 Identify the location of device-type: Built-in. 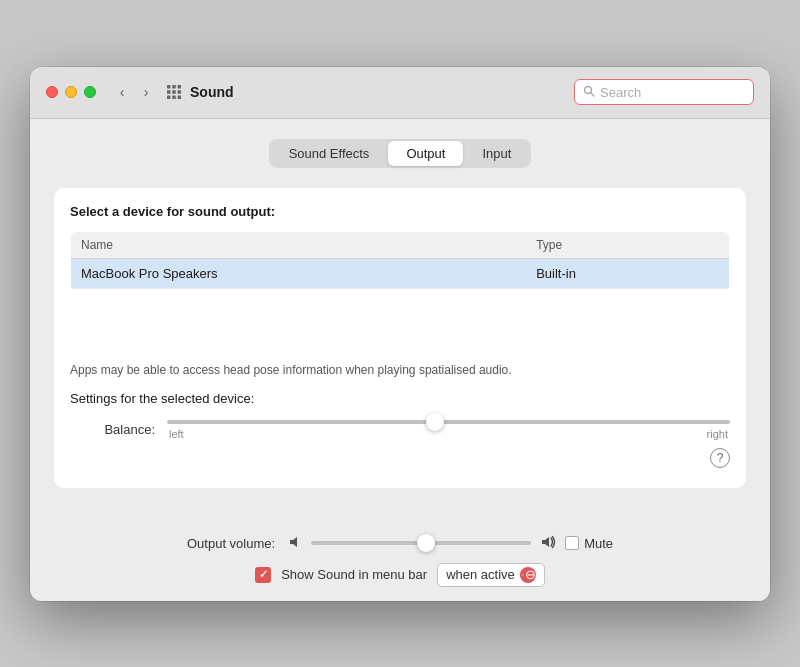
(612, 273).